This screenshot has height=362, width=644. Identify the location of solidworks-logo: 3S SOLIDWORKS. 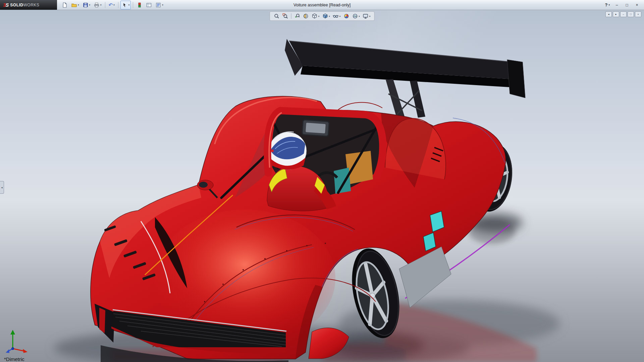
(29, 5).